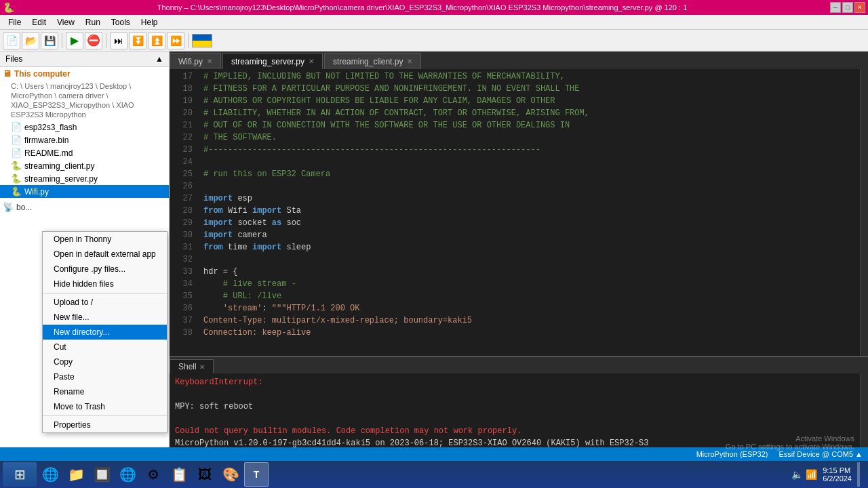 This screenshot has width=868, height=488. Describe the element at coordinates (76, 474) in the screenshot. I see `taskbar-explorer-icon: 📁` at that location.